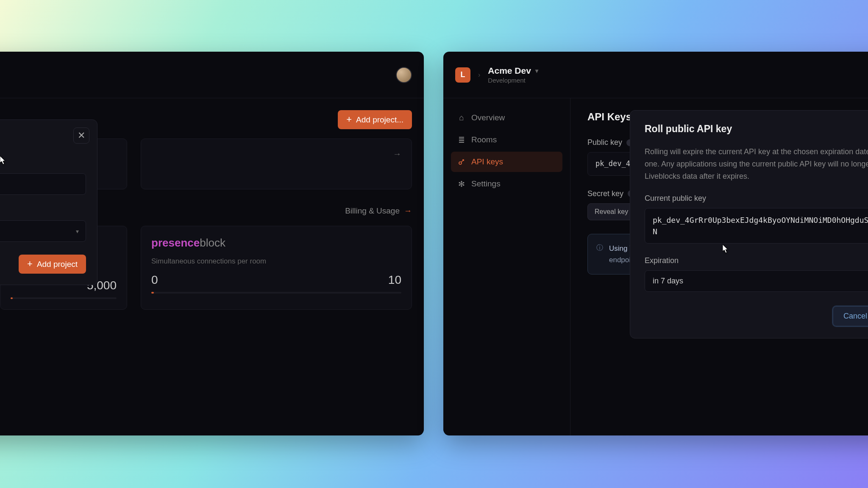  I want to click on avatar, so click(404, 75).